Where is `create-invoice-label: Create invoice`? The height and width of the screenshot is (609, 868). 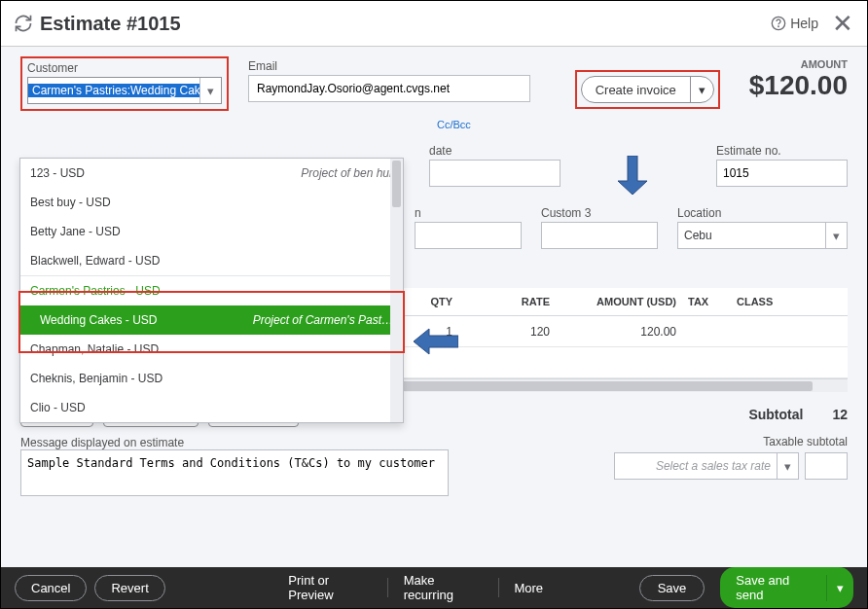
create-invoice-label: Create invoice is located at coordinates (636, 90).